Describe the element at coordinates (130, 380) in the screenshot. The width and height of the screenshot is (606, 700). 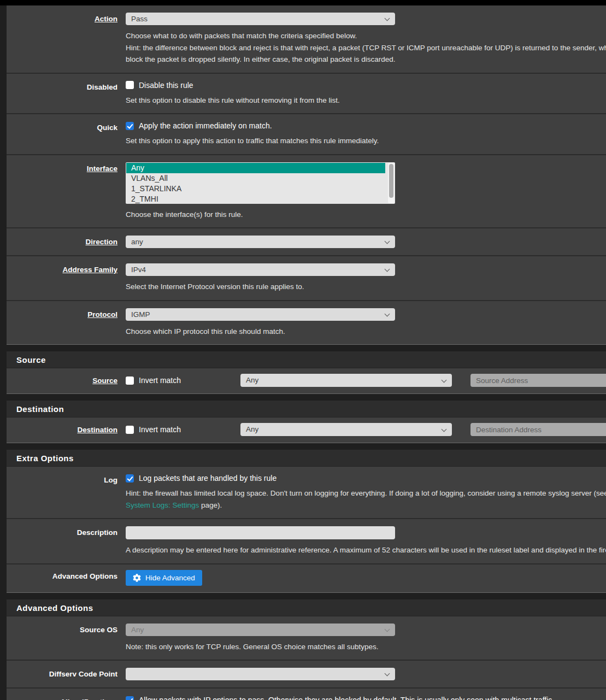
I see `source-invert-checkbox` at that location.